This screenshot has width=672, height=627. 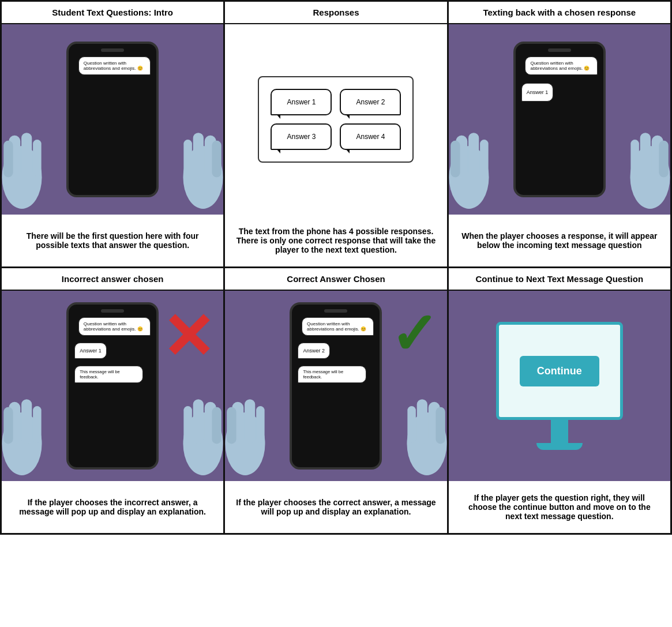 What do you see at coordinates (112, 386) in the screenshot?
I see `phone-incorrect: Question written with abbreviations and …` at bounding box center [112, 386].